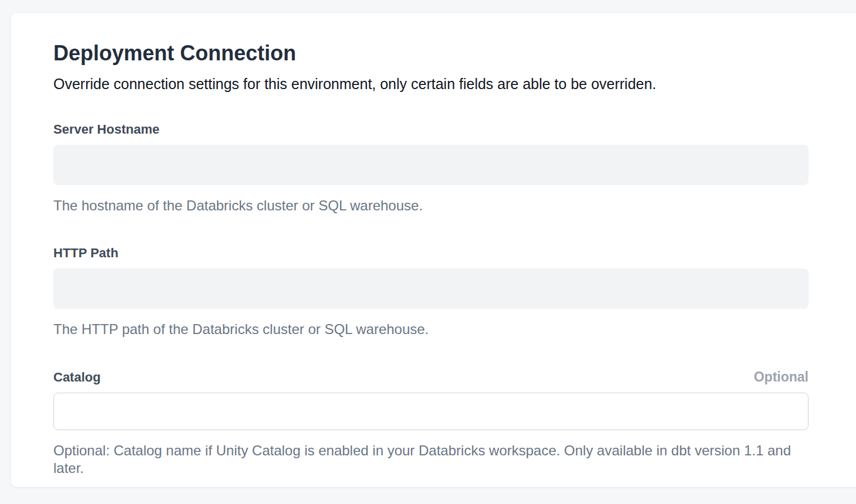 The width and height of the screenshot is (856, 504). I want to click on catalog-label-row: Catalog Optional, so click(431, 377).